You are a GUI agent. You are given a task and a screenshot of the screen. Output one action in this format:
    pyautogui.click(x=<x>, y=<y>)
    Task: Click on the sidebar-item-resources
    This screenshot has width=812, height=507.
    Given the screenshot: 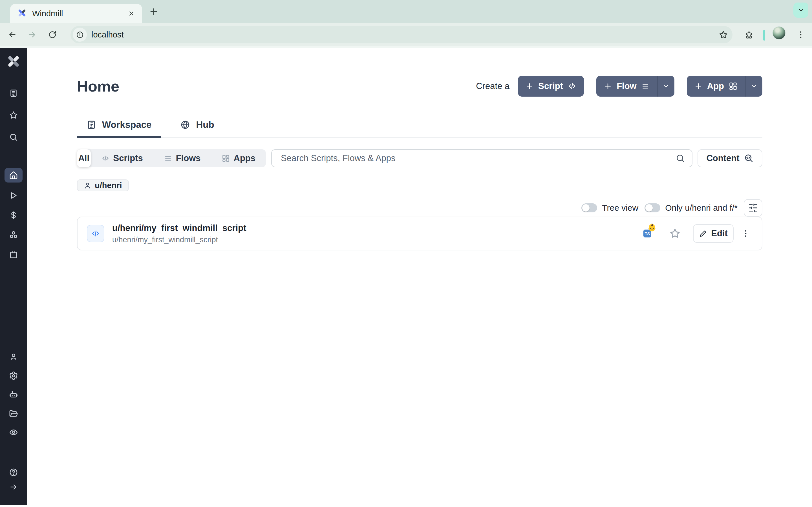 What is the action you would take?
    pyautogui.click(x=13, y=235)
    